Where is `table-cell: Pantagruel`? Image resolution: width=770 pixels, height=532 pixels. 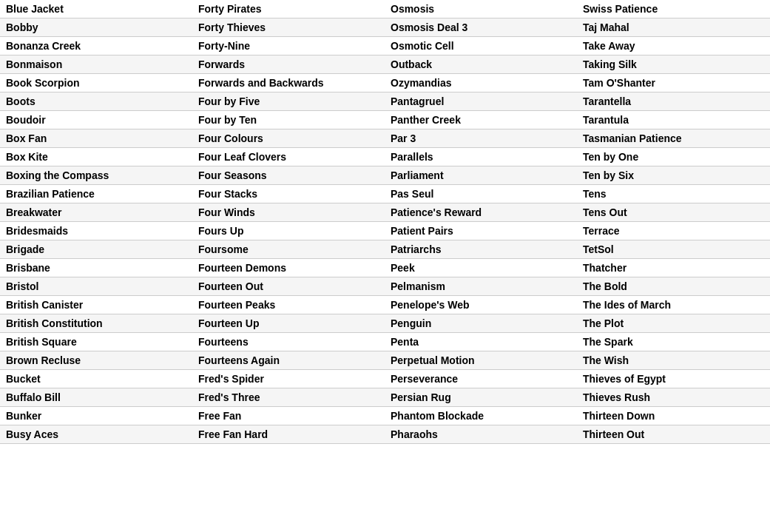 table-cell: Pantagruel is located at coordinates (481, 102).